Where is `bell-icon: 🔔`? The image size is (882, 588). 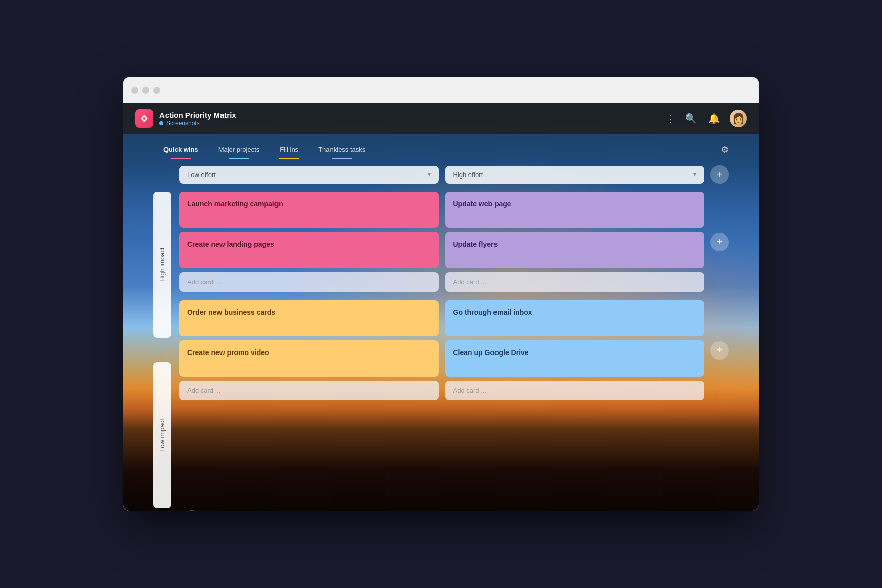 bell-icon: 🔔 is located at coordinates (714, 119).